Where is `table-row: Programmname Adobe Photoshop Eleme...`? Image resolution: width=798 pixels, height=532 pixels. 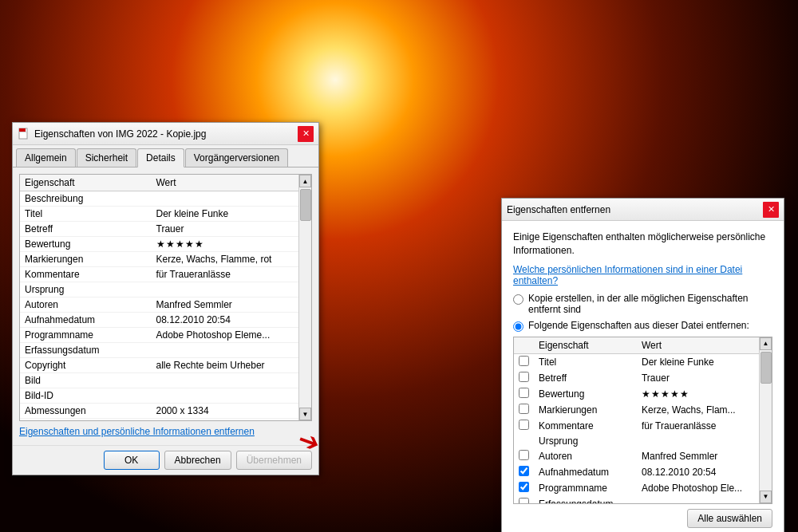 table-row: Programmname Adobe Photoshop Eleme... is located at coordinates (166, 335).